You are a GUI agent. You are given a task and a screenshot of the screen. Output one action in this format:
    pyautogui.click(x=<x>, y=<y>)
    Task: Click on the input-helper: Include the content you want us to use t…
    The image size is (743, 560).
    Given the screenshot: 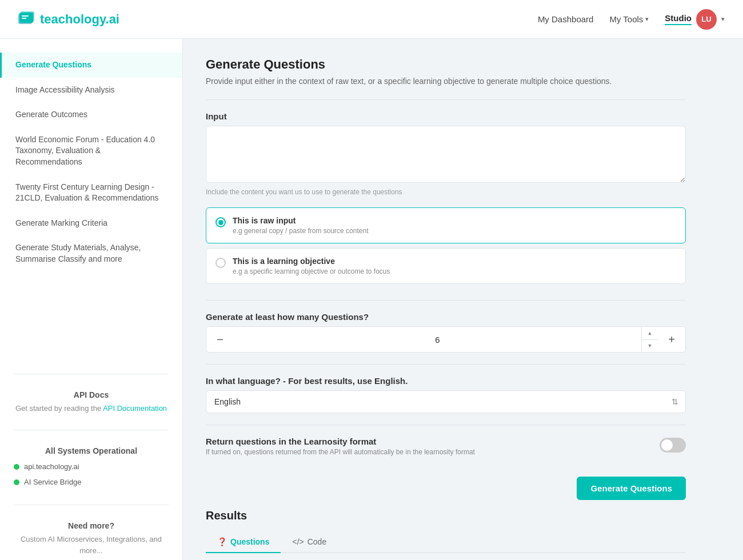 What is the action you would take?
    pyautogui.click(x=446, y=192)
    